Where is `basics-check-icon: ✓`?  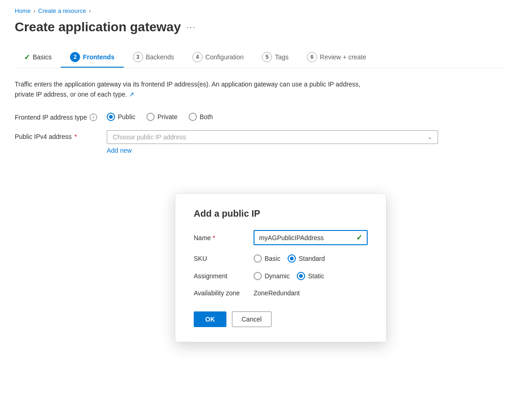 basics-check-icon: ✓ is located at coordinates (27, 57).